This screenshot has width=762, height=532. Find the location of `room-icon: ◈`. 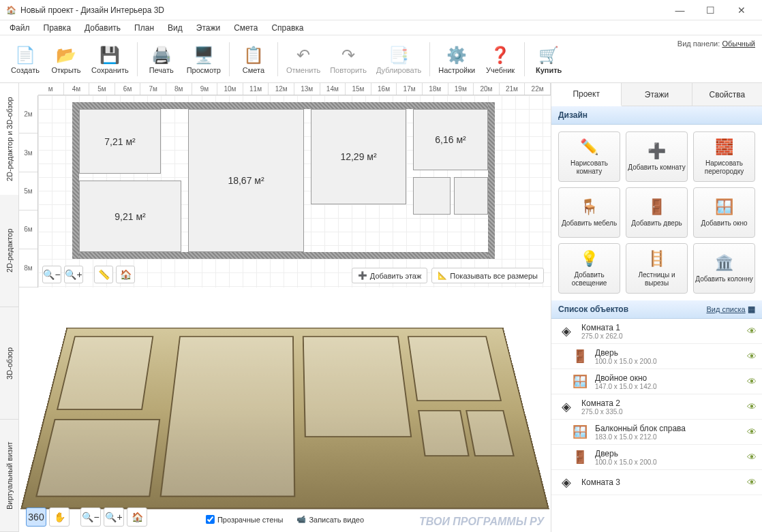

room-icon: ◈ is located at coordinates (566, 482).